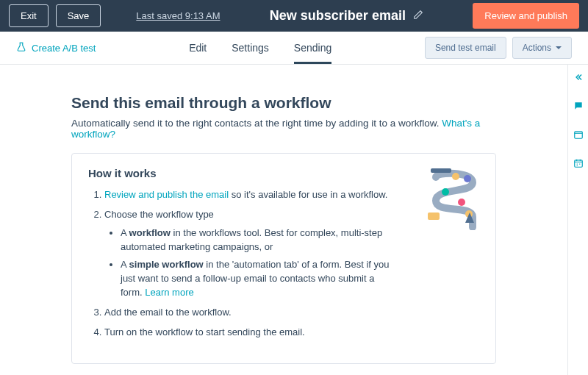  I want to click on review-publish-button: Review and publish, so click(526, 16).